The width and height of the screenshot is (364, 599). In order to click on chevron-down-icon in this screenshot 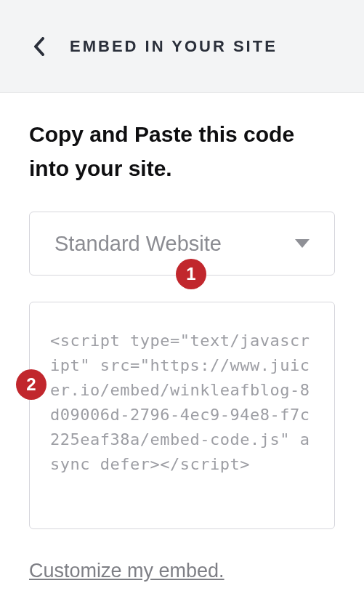, I will do `click(302, 244)`.